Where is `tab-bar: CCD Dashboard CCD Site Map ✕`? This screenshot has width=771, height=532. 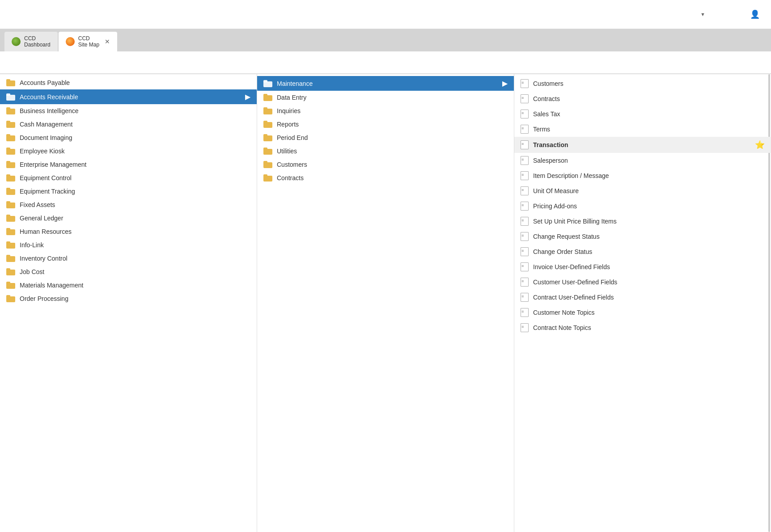 tab-bar: CCD Dashboard CCD Site Map ✕ is located at coordinates (386, 40).